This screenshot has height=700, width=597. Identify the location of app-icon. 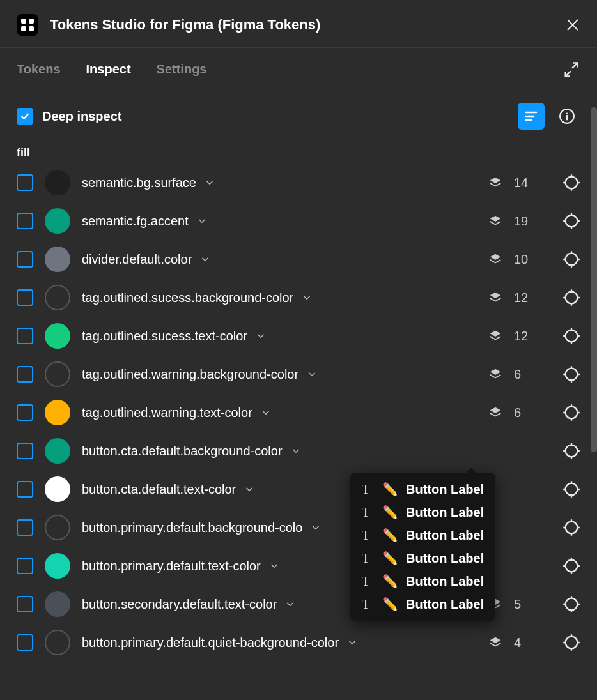
(27, 25).